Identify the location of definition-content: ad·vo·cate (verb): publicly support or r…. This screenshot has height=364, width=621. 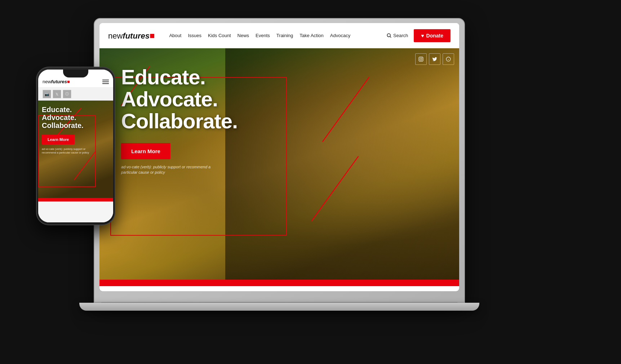
(166, 169).